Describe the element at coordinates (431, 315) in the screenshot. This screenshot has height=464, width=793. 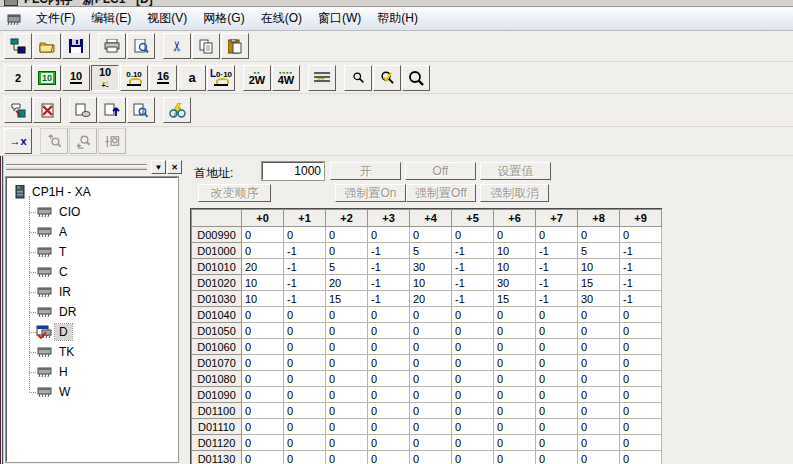
I see `cell-D01040-+4: 0` at that location.